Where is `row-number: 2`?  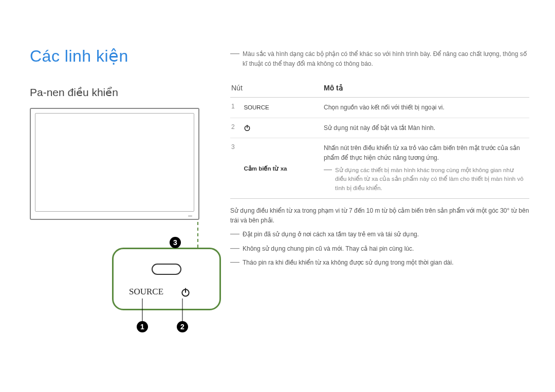
row-number: 2 is located at coordinates (236, 128).